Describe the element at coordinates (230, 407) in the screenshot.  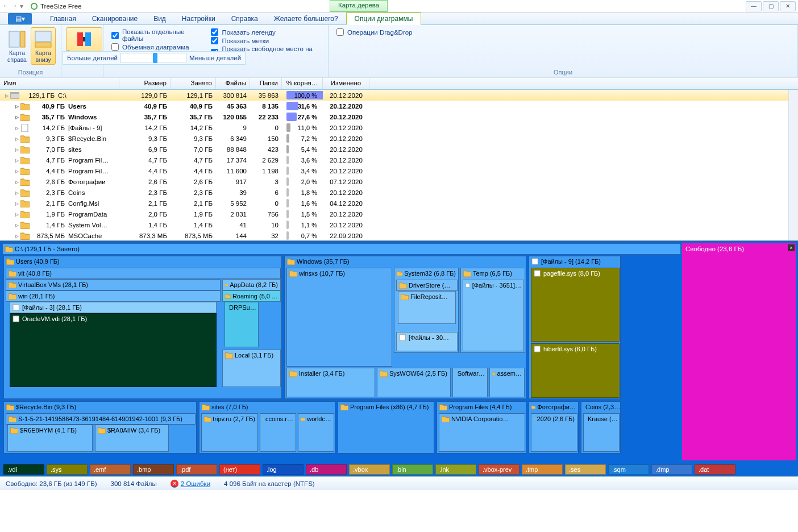
I see `tm-sites: sites (7,0 ГБ)` at that location.